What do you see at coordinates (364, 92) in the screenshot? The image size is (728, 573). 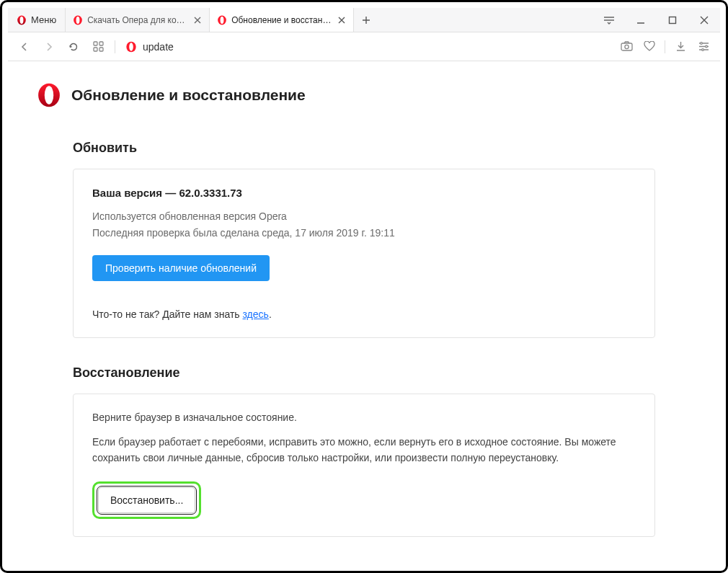 I see `page-header: Обновление и восстановление` at bounding box center [364, 92].